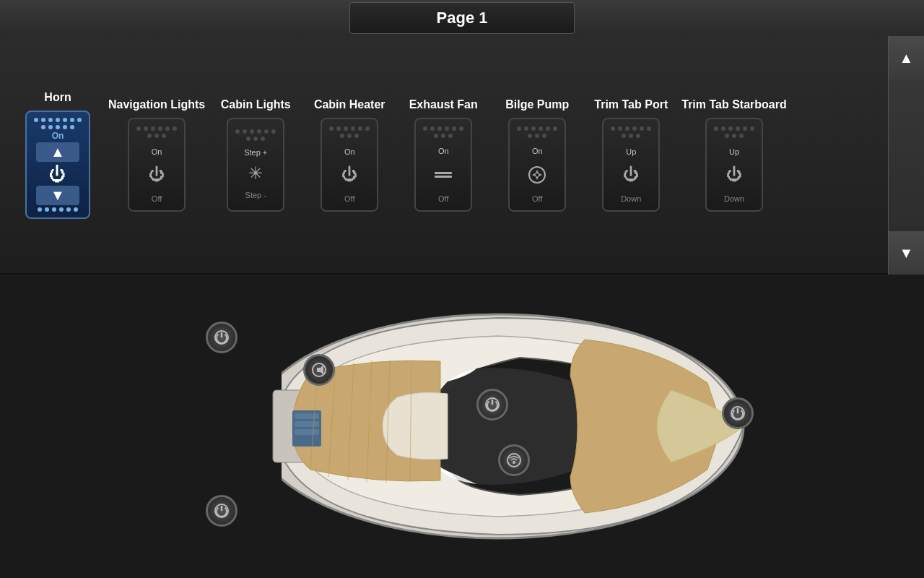  I want to click on bilge-pump-top-label: On, so click(537, 151).